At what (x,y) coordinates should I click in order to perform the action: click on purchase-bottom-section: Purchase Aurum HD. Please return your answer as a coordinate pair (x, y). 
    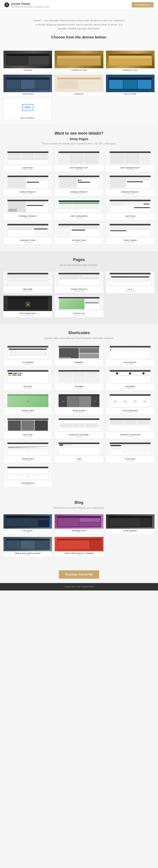
    Looking at the image, I should click on (79, 575).